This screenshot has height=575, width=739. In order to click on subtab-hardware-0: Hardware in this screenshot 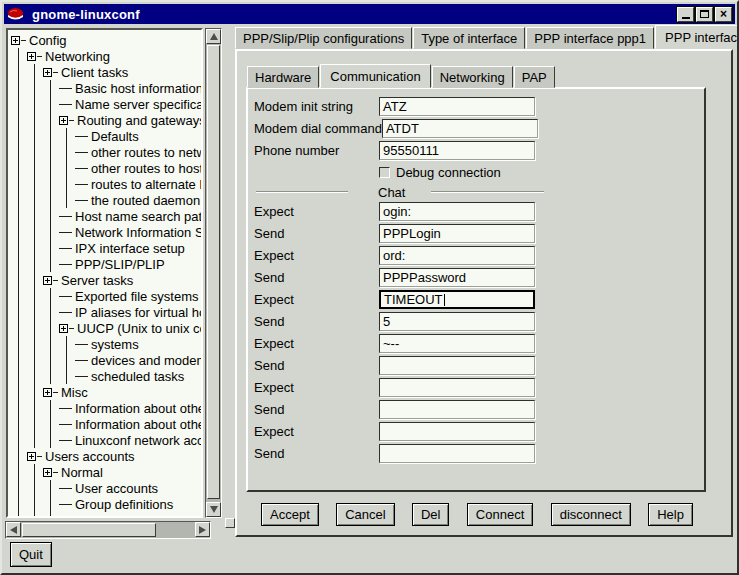, I will do `click(283, 77)`.